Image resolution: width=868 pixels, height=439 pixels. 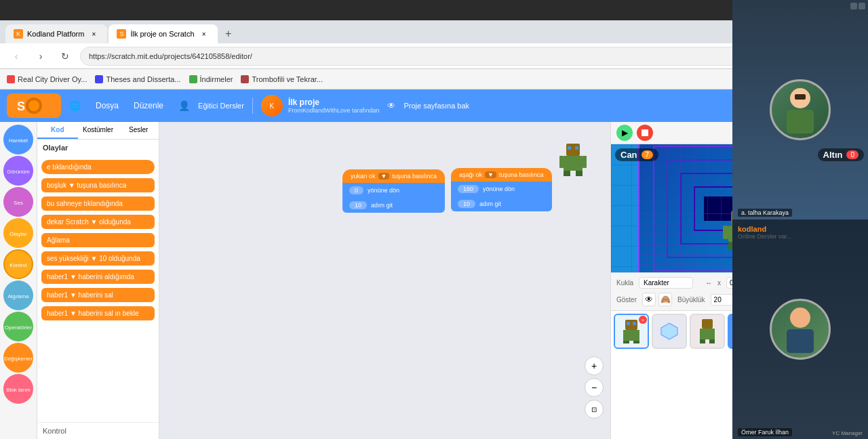 What do you see at coordinates (138, 79) in the screenshot?
I see `bookmark-2: Theses and Disserta...` at bounding box center [138, 79].